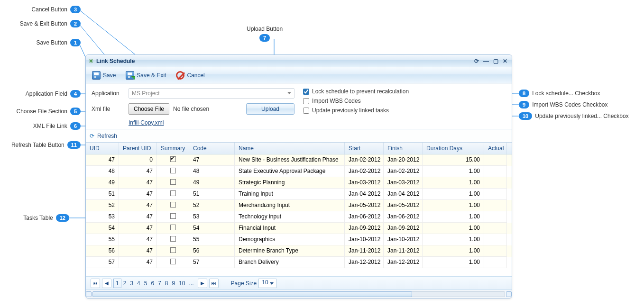 The width and height of the screenshot is (644, 307). What do you see at coordinates (299, 262) in the screenshot?
I see `table-row: 574757Branch DeliveryJan-12-2012Jan-12-2…` at bounding box center [299, 262].